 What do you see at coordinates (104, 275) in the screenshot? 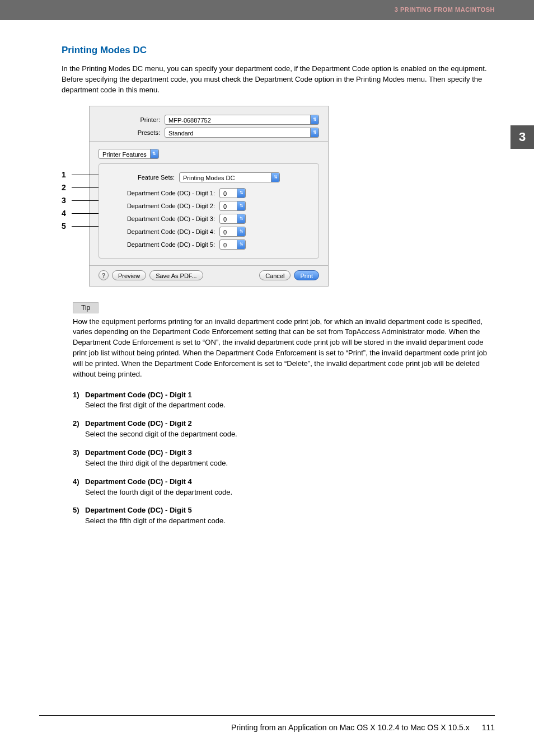
I see `help-button: ?` at bounding box center [104, 275].